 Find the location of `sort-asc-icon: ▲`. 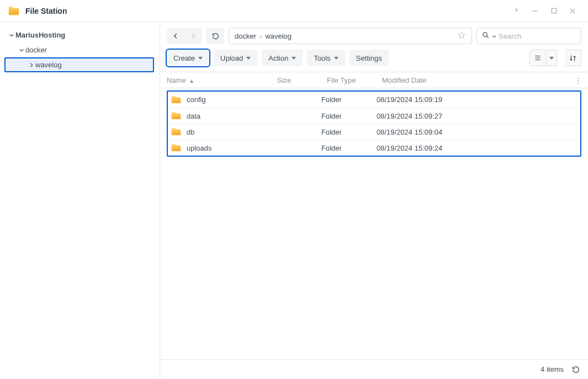

sort-asc-icon: ▲ is located at coordinates (192, 81).